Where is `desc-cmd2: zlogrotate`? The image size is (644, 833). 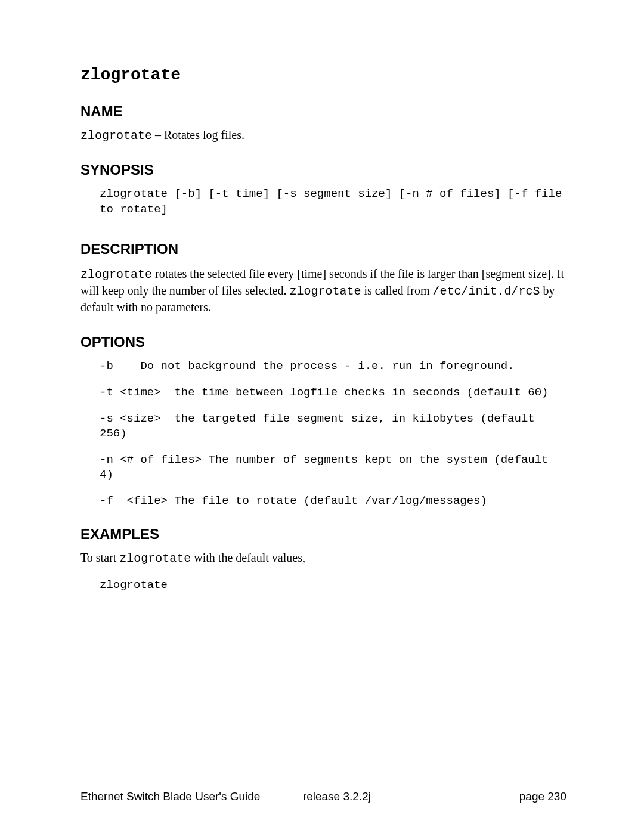 desc-cmd2: zlogrotate is located at coordinates (325, 291).